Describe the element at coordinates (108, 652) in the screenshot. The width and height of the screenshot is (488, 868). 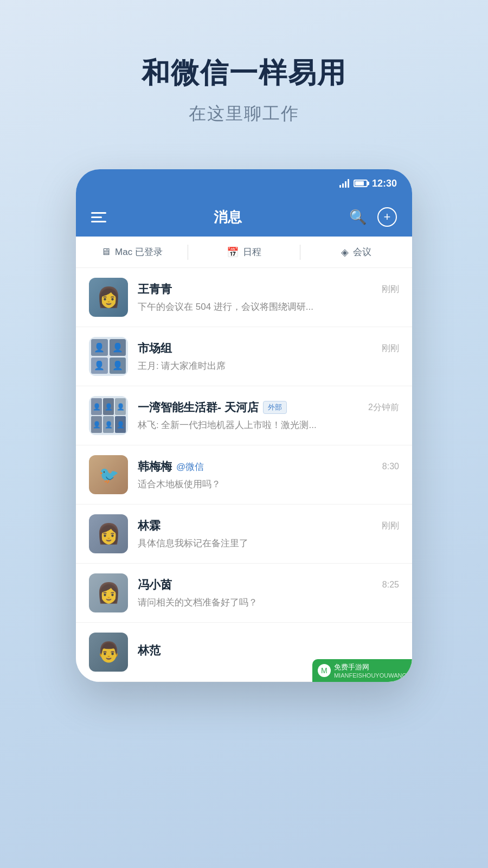
I see `person-silhouette-7: 👨` at that location.